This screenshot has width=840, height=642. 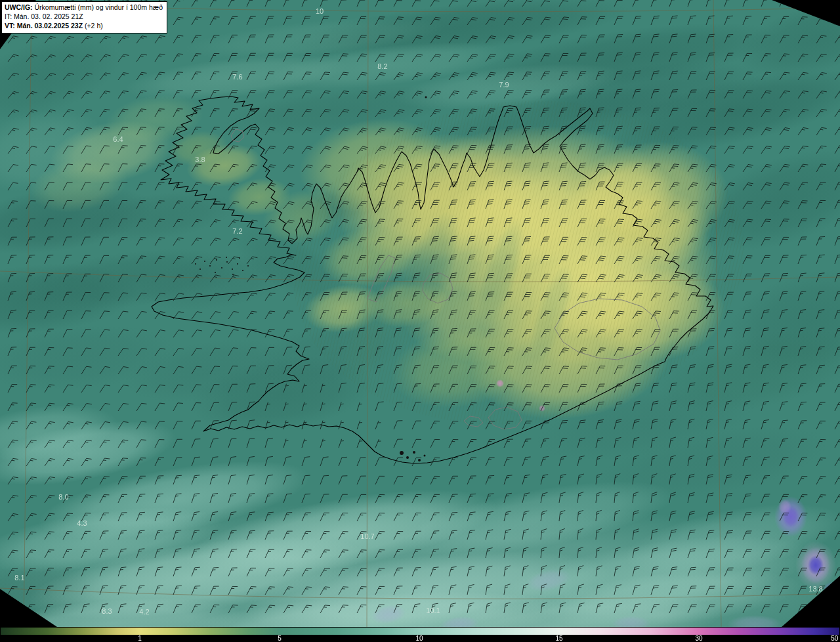 What do you see at coordinates (140, 638) in the screenshot?
I see `colorbar-tick-label: 1` at bounding box center [140, 638].